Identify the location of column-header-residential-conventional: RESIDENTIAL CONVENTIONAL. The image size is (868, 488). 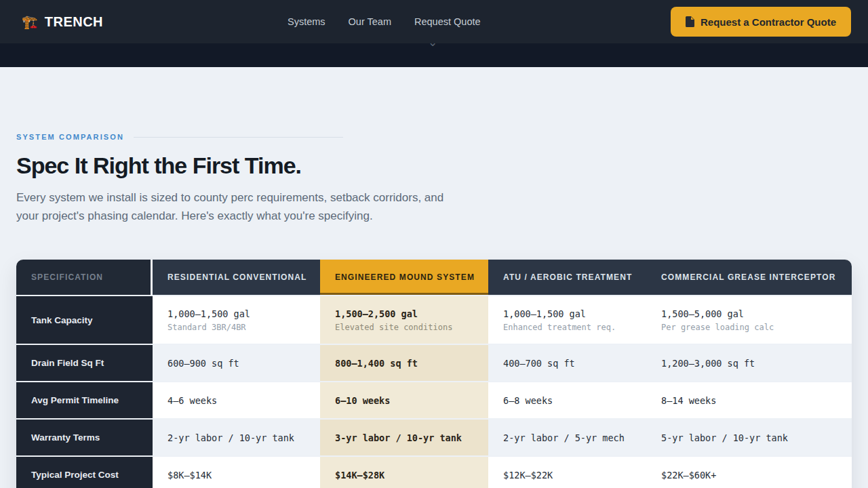
(236, 277).